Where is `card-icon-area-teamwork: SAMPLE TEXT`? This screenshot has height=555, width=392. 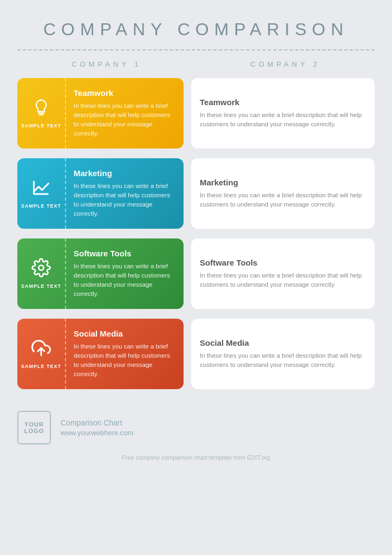 card-icon-area-teamwork: SAMPLE TEXT is located at coordinates (42, 113).